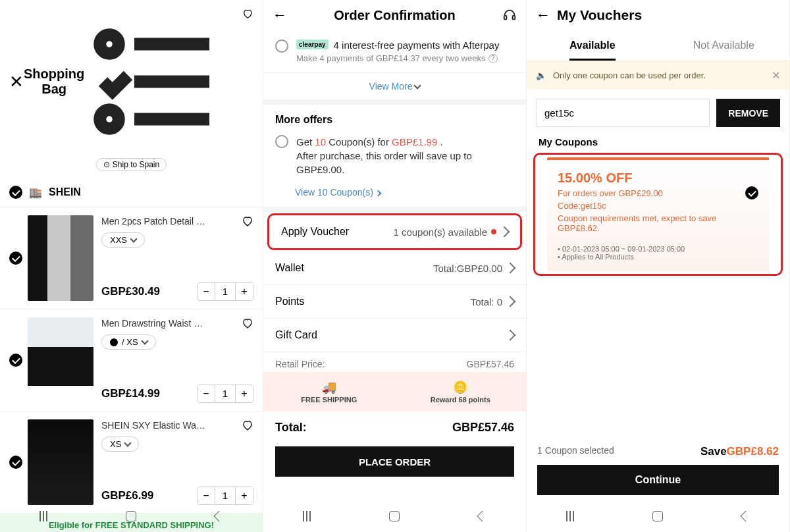 This screenshot has height=532, width=790. What do you see at coordinates (123, 240) in the screenshot?
I see `variant-selector: XXS` at bounding box center [123, 240].